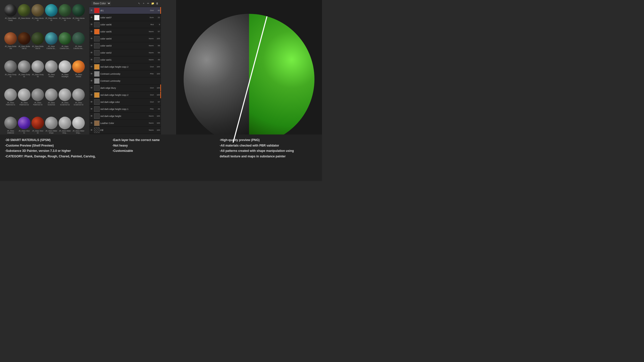  Describe the element at coordinates (92, 88) in the screenshot. I see `layer-visibility-icon-11: 👁` at that location.